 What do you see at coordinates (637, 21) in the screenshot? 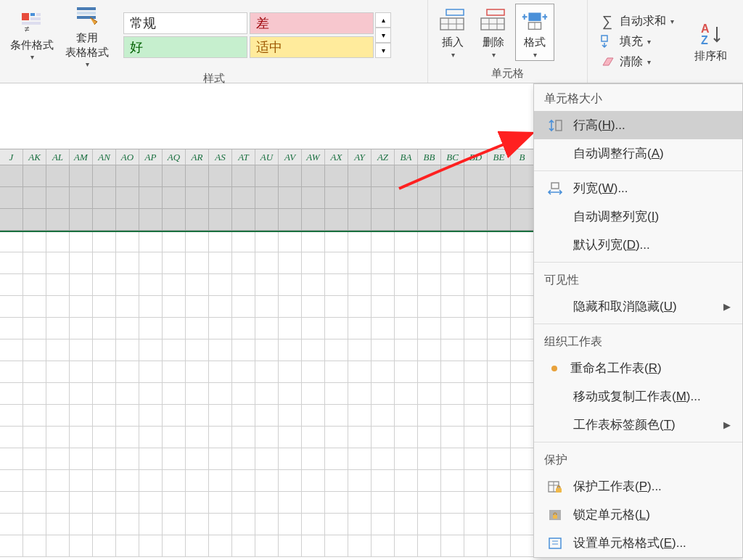
I see `autosum-button: ∑ 自动求和 ▾` at bounding box center [637, 21].